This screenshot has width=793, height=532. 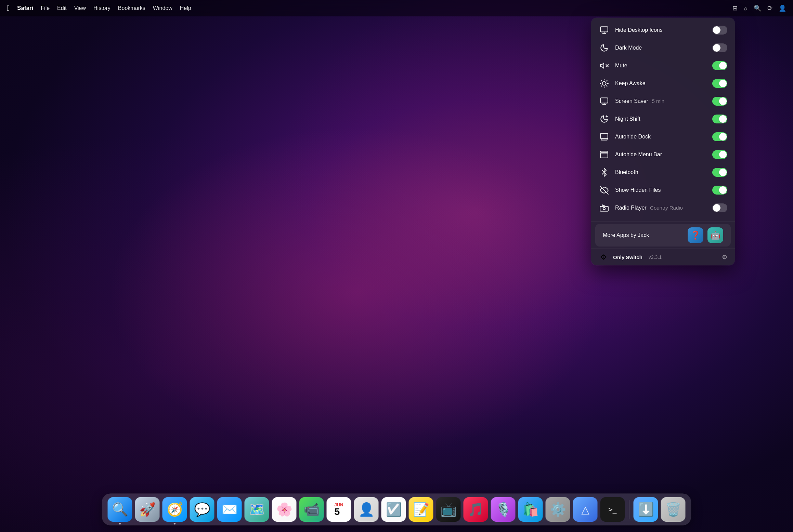 I want to click on autohide-menu-bar-icon, so click(x=604, y=155).